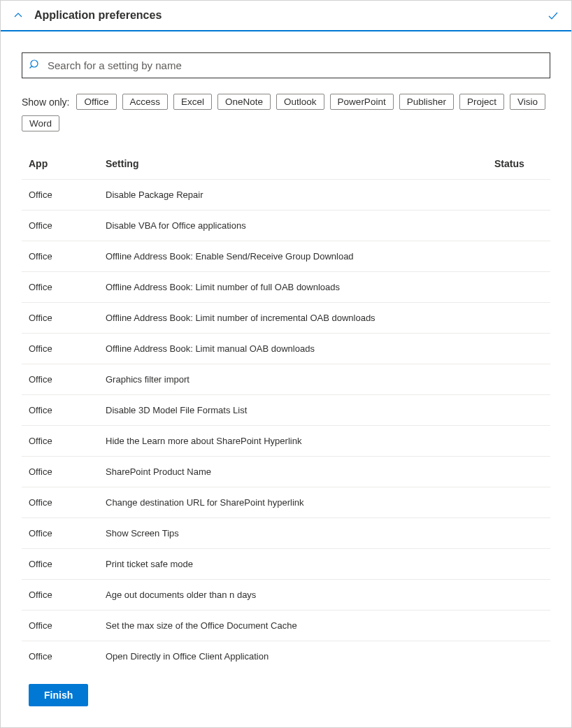 The image size is (572, 728). I want to click on filter-visio: Visio, so click(527, 102).